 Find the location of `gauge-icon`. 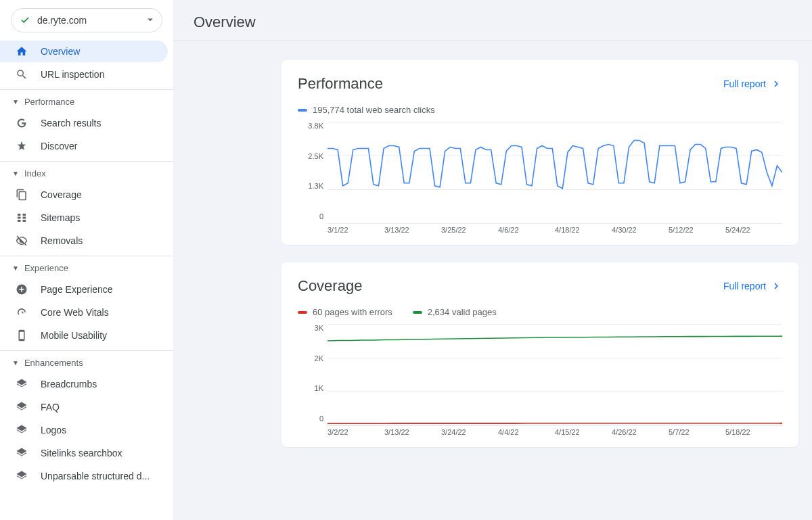

gauge-icon is located at coordinates (22, 312).